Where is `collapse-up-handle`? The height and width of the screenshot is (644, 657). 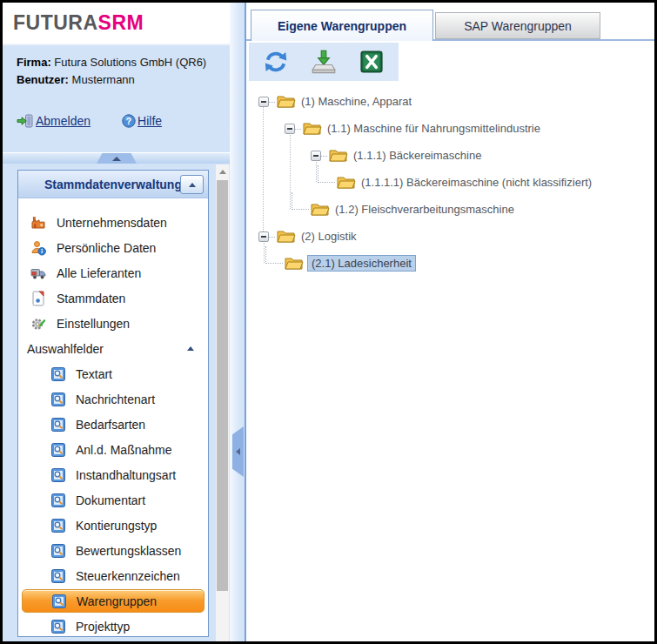 collapse-up-handle is located at coordinates (117, 158).